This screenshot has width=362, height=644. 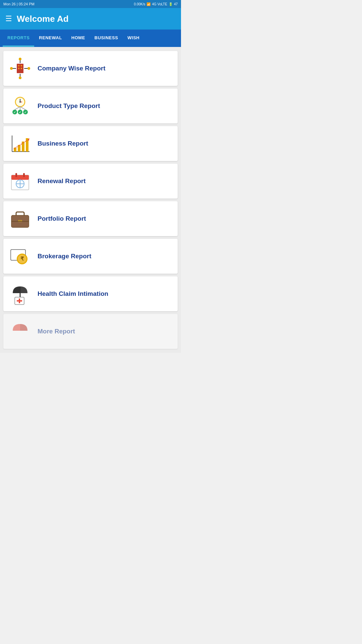 What do you see at coordinates (20, 144) in the screenshot?
I see `business-report-icon` at bounding box center [20, 144].